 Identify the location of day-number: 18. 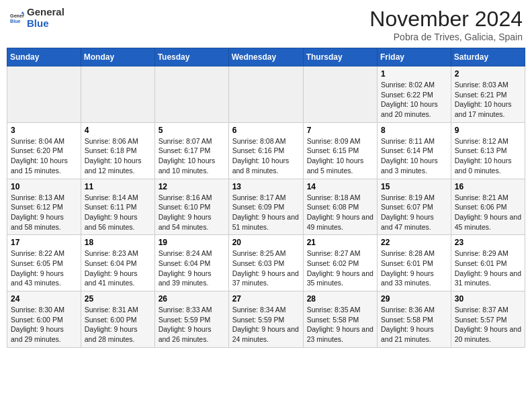
(118, 242).